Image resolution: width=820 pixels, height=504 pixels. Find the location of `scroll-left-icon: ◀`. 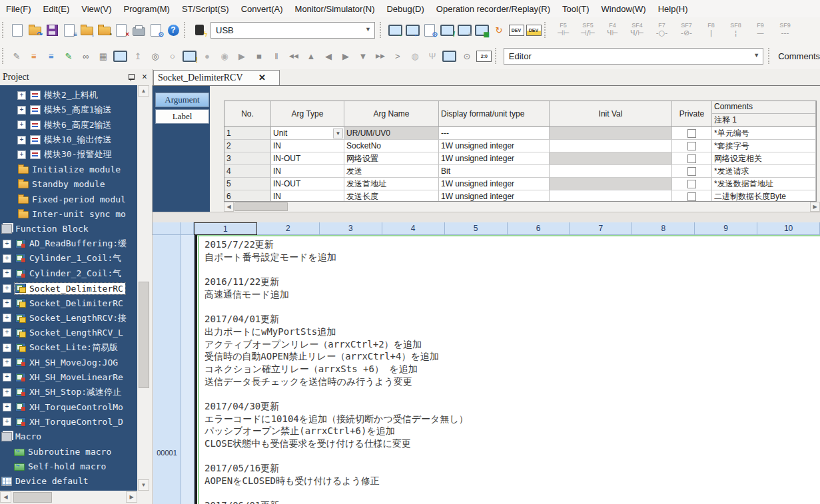

scroll-left-icon: ◀ is located at coordinates (5, 497).